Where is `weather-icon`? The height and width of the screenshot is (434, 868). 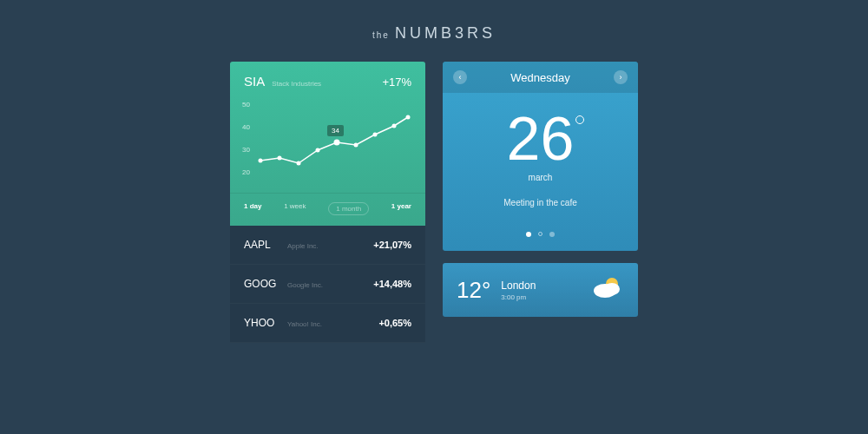 weather-icon is located at coordinates (607, 290).